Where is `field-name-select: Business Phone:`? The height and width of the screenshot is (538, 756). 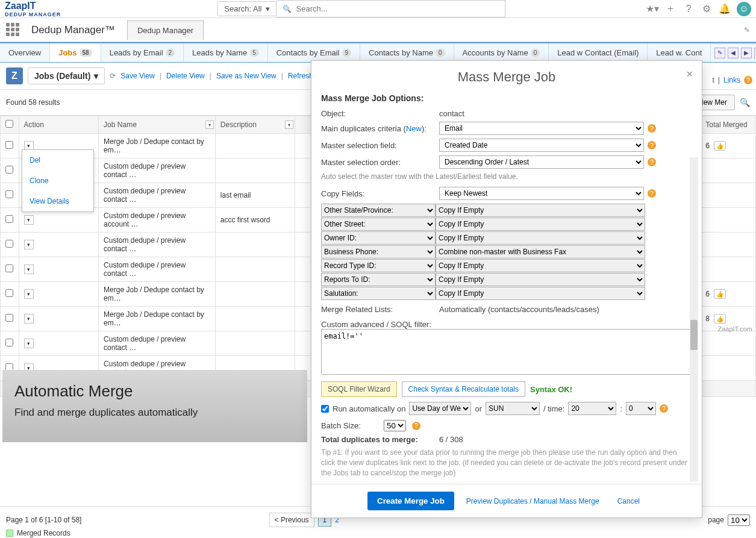 field-name-select: Business Phone: is located at coordinates (378, 252).